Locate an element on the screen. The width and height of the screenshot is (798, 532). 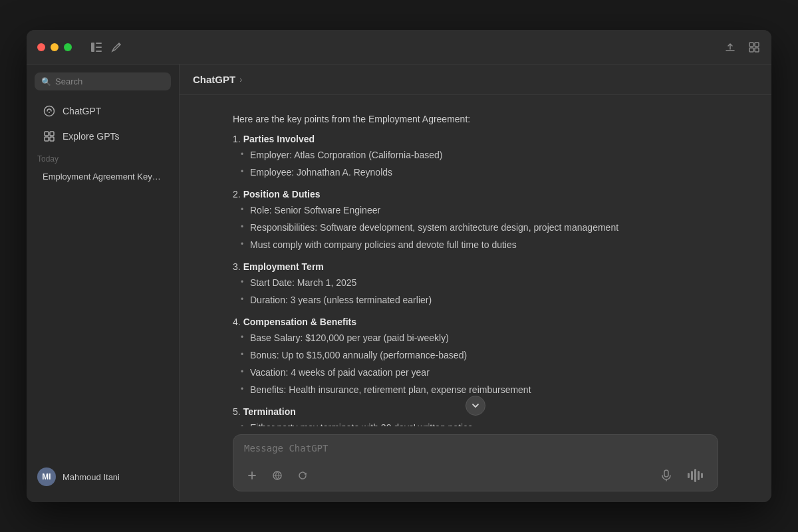
input-left-actions is located at coordinates (277, 475).